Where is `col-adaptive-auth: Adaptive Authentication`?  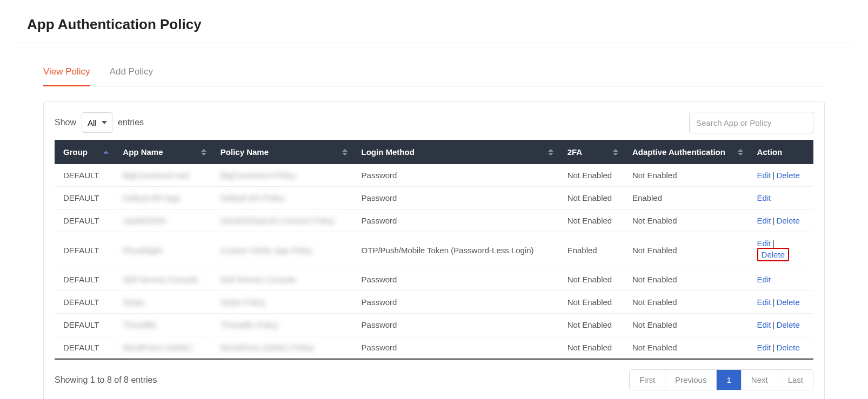
col-adaptive-auth: Adaptive Authentication is located at coordinates (686, 152).